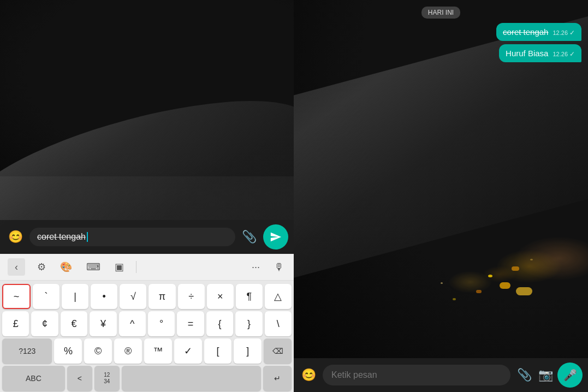 This screenshot has height=392, width=588. Describe the element at coordinates (539, 32) in the screenshot. I see `message-bubble-1: coret tengah 12.26 ✓` at that location.